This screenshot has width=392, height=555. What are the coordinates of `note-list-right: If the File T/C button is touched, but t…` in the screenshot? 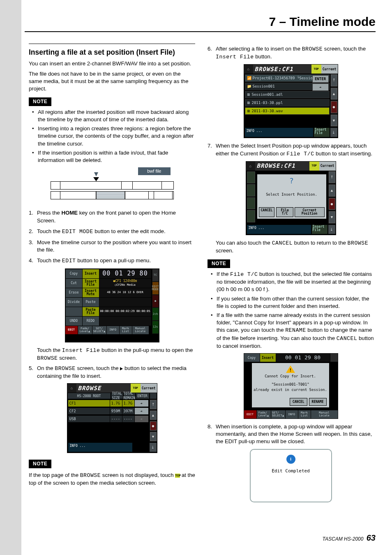 It's located at (291, 310).